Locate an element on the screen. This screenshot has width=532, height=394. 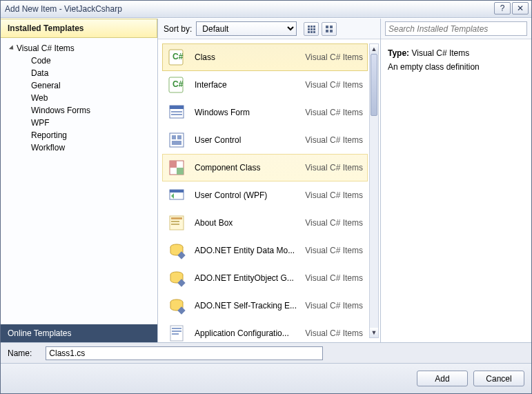
template-item: ADO.NET Self-Tracking E...Visual C# Item… is located at coordinates (265, 306).